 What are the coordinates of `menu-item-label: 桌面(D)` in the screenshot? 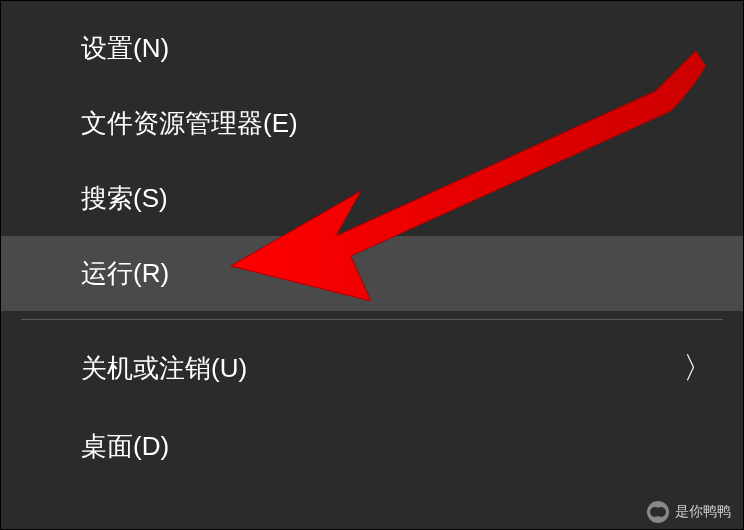 It's located at (412, 446).